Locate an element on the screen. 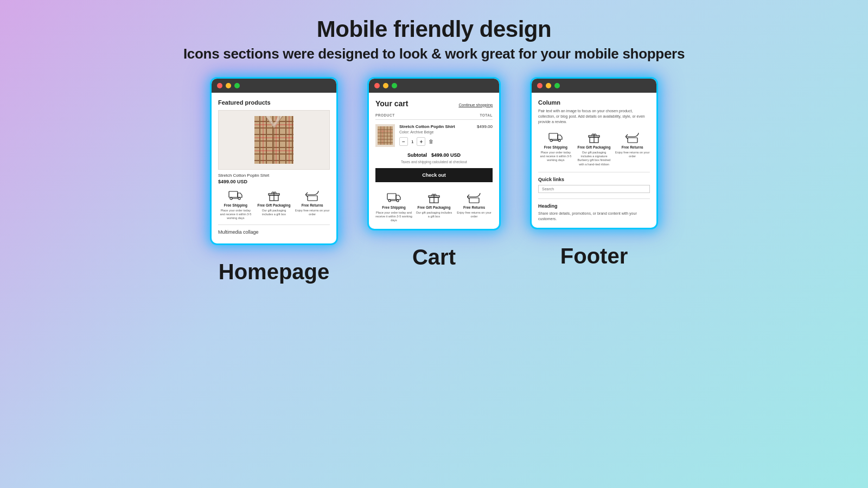  hp-shipping-title: Free Shipping is located at coordinates (235, 206).